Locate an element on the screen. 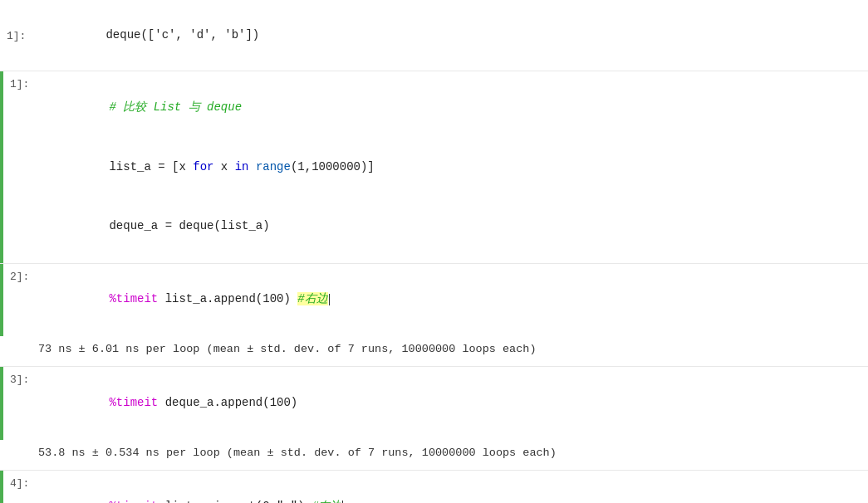 The height and width of the screenshot is (503, 868). cell-top-code: deque(['c', 'd', 'b']) is located at coordinates (450, 35).